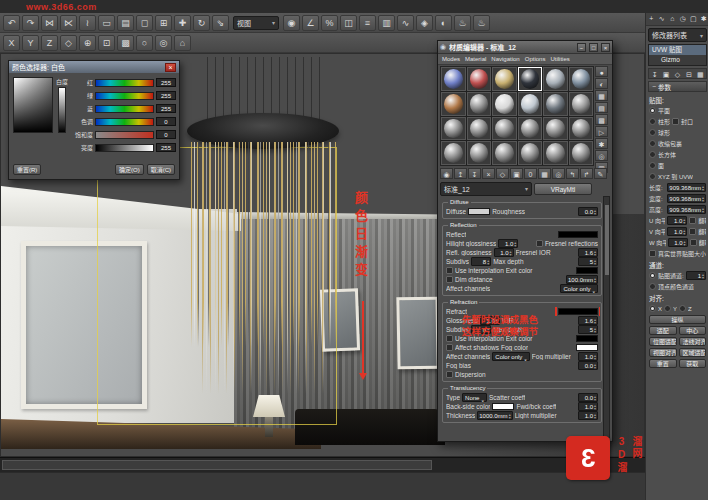  What do you see at coordinates (558, 174) in the screenshot?
I see `show-end-result-icon: ◎` at bounding box center [558, 174].